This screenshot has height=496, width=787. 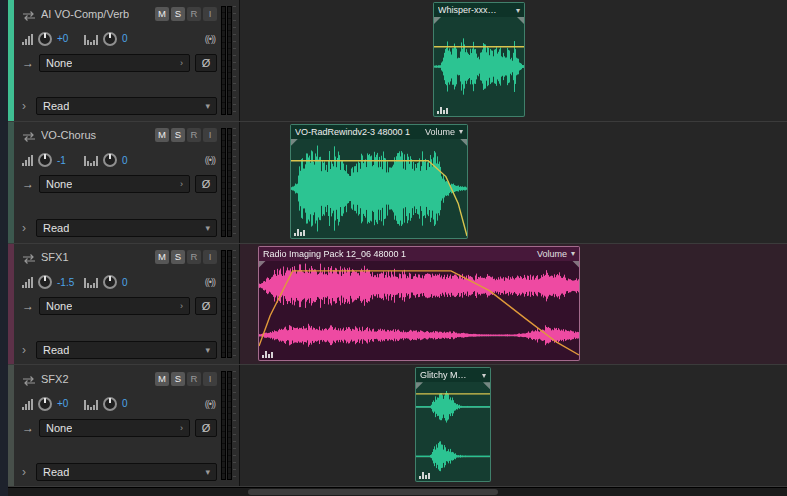 I want to click on clip-header: VO-RadRewindv2-3 48000 1 Volume ▾, so click(x=379, y=132).